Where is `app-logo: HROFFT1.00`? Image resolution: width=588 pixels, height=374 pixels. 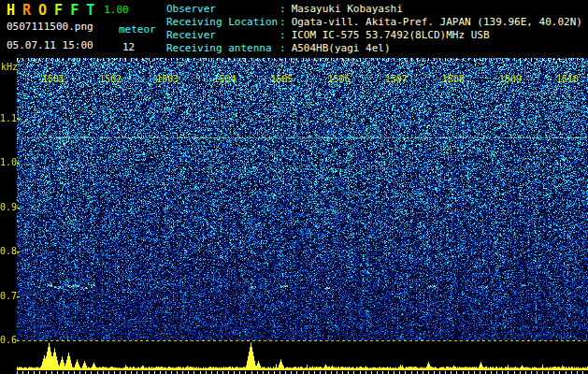 app-logo: HROFFT1.00 is located at coordinates (67, 10).